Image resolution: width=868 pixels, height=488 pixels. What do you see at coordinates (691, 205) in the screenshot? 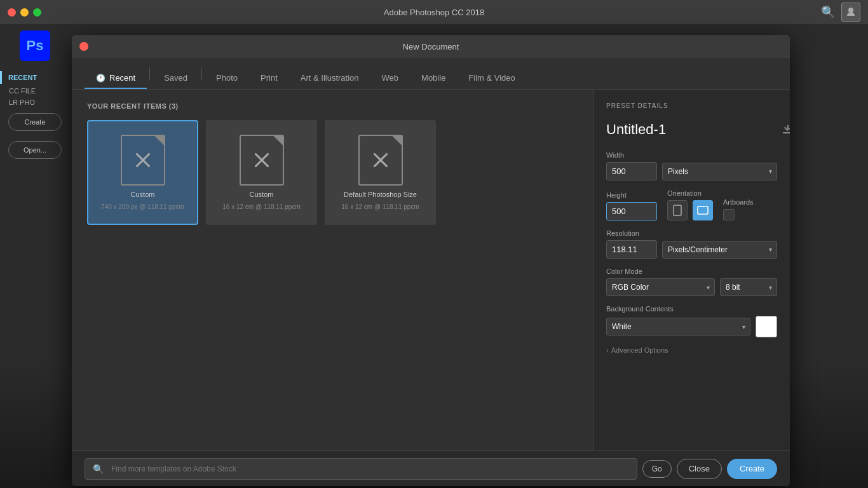
I see `height-orientation-row: Height Orientation` at bounding box center [691, 205].